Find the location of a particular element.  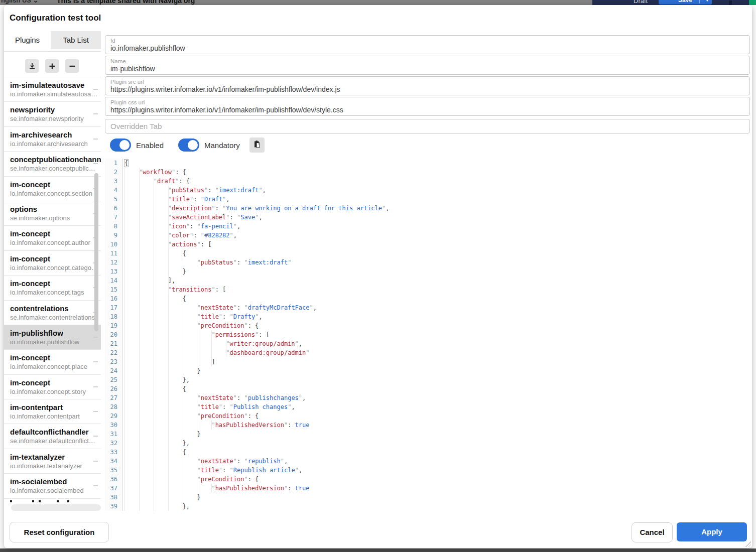

editor-line: 28 "title": "Publish changes", is located at coordinates (428, 407).